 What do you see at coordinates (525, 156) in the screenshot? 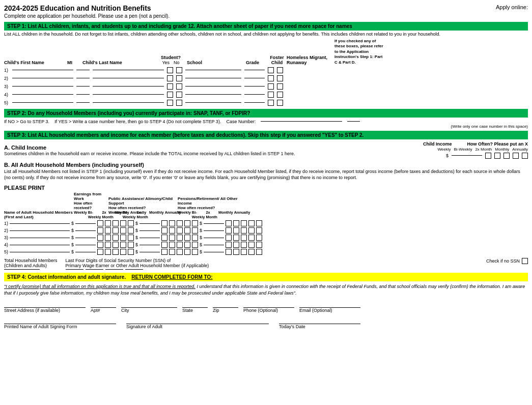
I see `child-freq-annually` at bounding box center [525, 156].